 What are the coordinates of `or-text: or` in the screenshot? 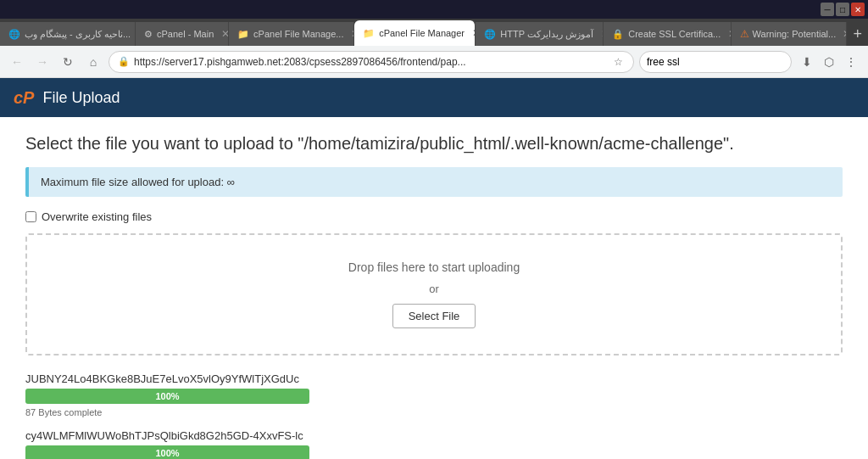 It's located at (434, 288).